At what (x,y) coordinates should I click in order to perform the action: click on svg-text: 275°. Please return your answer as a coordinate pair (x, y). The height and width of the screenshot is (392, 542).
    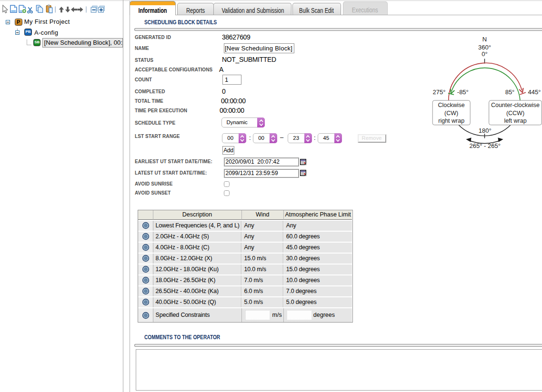
    Looking at the image, I should click on (439, 92).